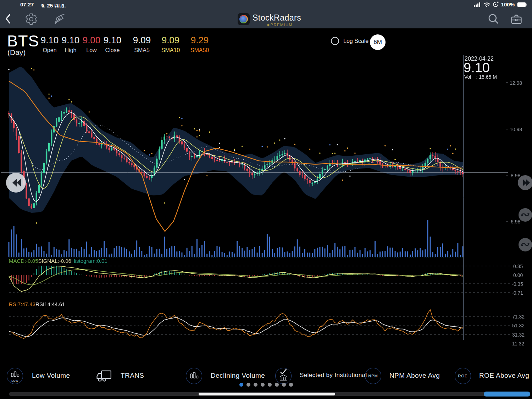 This screenshot has width=532, height=399. I want to click on badge-roe: ROE Above Avg, so click(504, 376).